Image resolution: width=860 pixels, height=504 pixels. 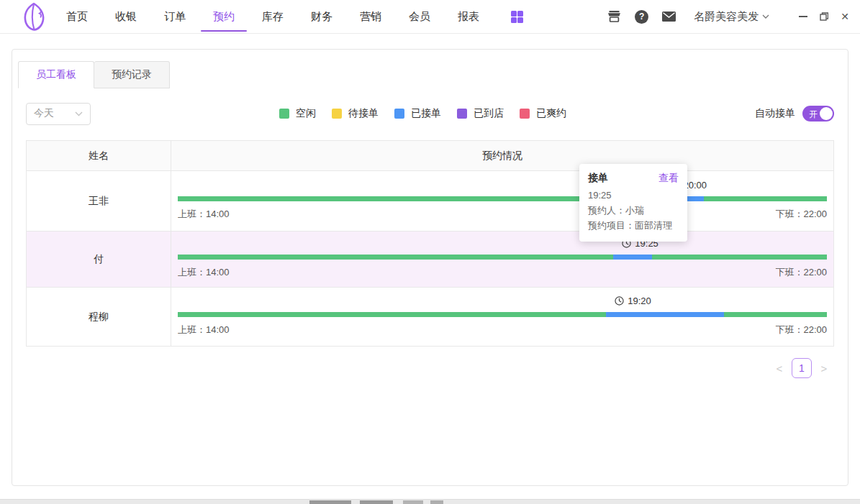 I want to click on nav-item-orders: 订单, so click(x=175, y=17).